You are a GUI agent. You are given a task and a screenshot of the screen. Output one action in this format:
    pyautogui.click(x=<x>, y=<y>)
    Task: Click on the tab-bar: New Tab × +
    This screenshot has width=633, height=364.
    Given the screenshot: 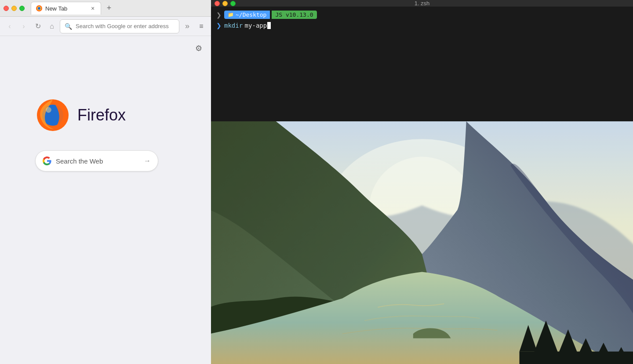 What is the action you would take?
    pyautogui.click(x=119, y=8)
    